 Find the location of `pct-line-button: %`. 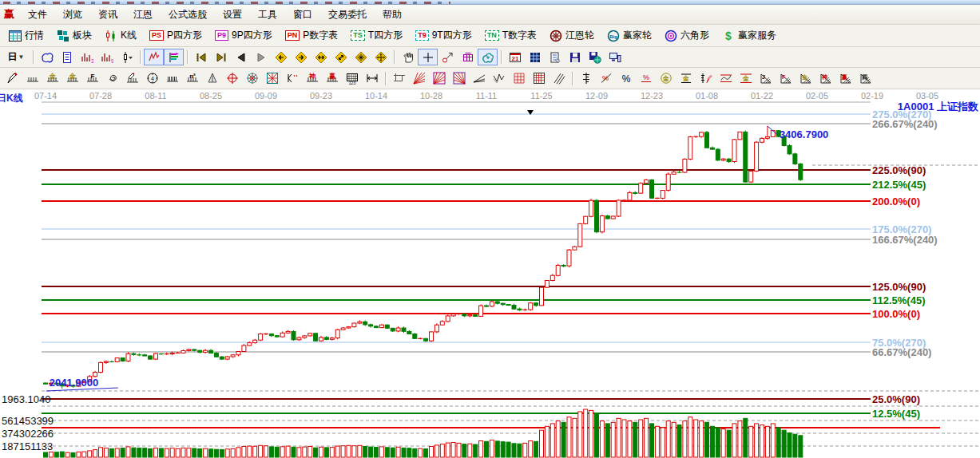

pct-line-button: % is located at coordinates (645, 78).